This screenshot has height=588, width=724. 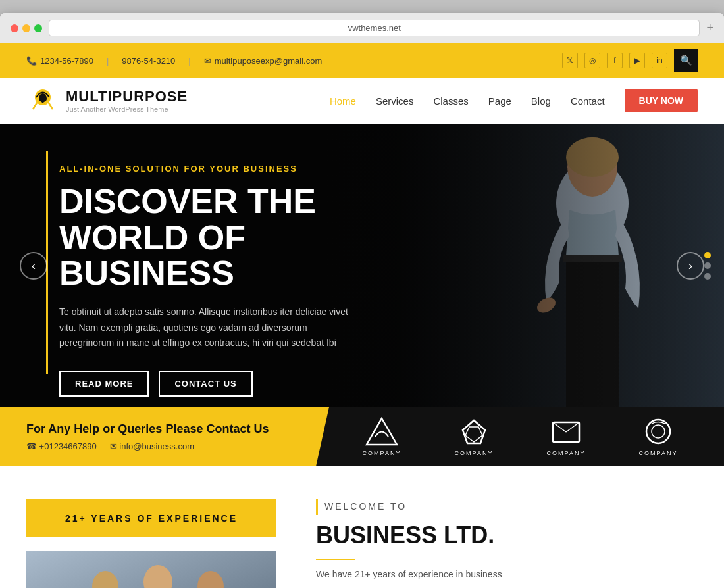 I want to click on about-left: 21+ YEARS OF EXPERIENCE, so click(x=151, y=543).